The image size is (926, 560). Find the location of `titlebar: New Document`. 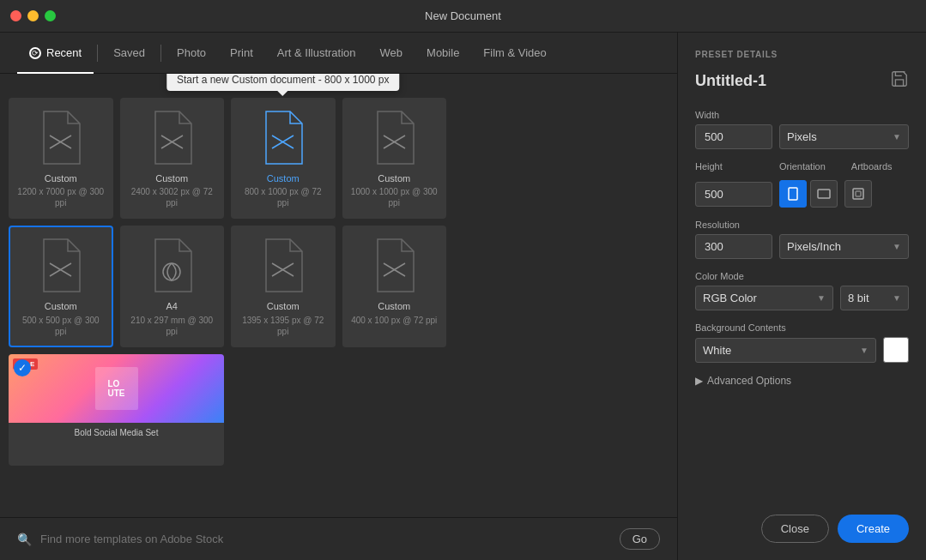

titlebar: New Document is located at coordinates (463, 16).